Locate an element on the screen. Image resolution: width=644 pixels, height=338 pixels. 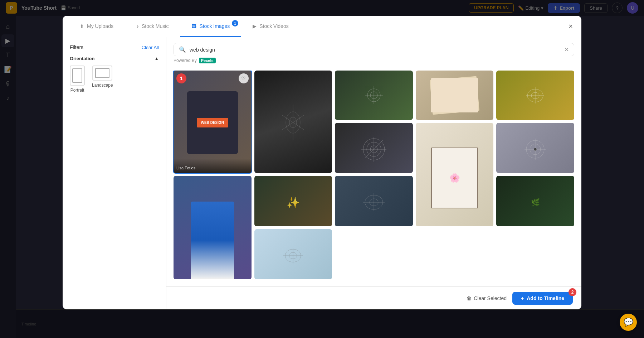
chat-bubble: 💬 is located at coordinates (628, 322).